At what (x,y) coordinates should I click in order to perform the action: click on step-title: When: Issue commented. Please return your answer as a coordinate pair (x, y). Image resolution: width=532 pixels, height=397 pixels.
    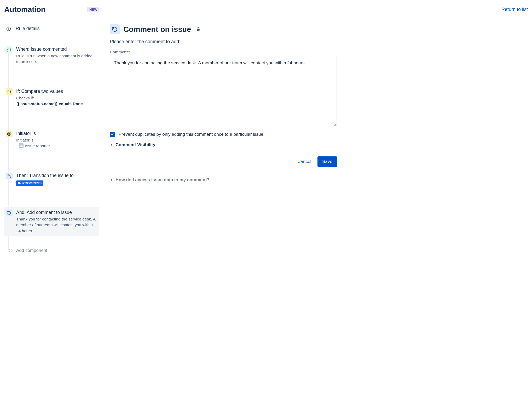
    Looking at the image, I should click on (56, 49).